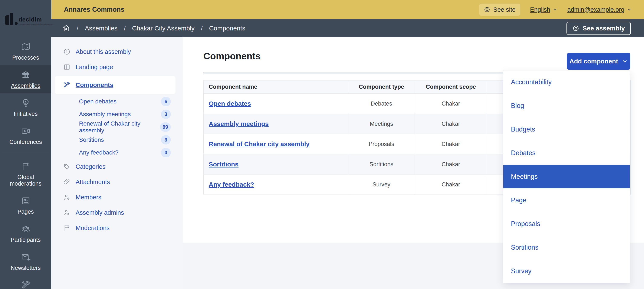  What do you see at coordinates (26, 135) in the screenshot?
I see `sidebar-item-conferences: Conferences` at bounding box center [26, 135].